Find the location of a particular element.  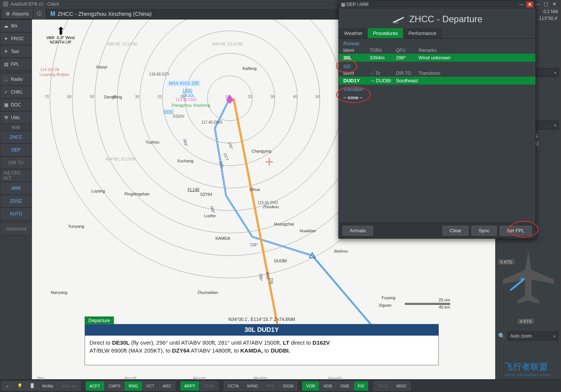

left-sidebar: ☁Wx ✦PROC ✈Taxi ▤FPL 🎧Radio ✓CHKL ▦DOC ⚒… is located at coordinates (16, 199).